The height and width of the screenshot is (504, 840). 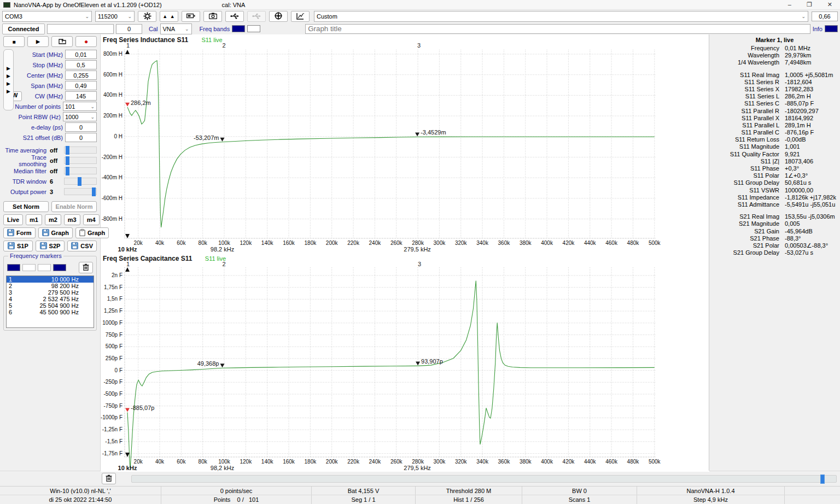 I want to click on frequency-marker-item: 525 504 900 Hz, so click(x=50, y=306).